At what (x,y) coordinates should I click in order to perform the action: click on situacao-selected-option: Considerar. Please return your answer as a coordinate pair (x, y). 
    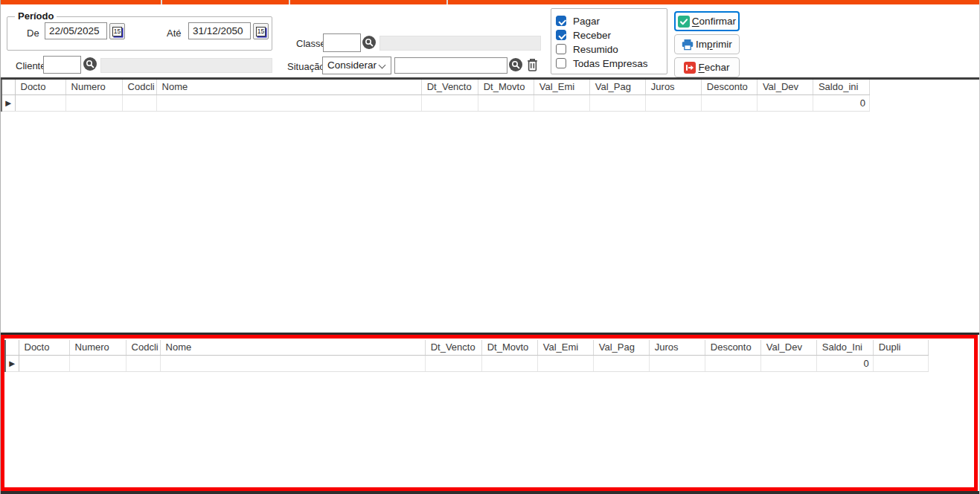
    Looking at the image, I should click on (352, 65).